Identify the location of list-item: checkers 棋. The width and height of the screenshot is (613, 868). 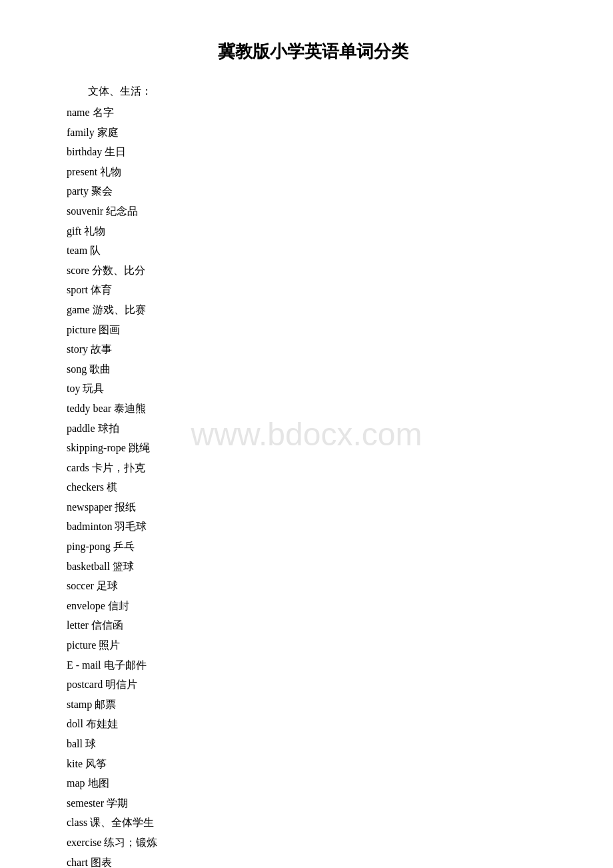
(313, 487).